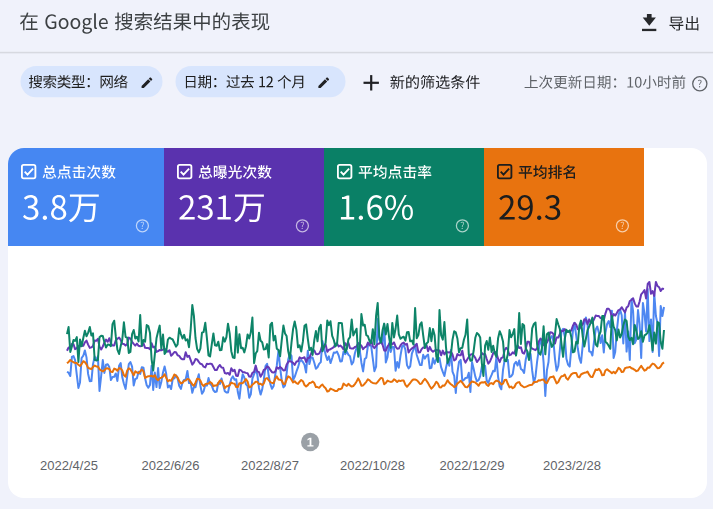 The width and height of the screenshot is (713, 509). What do you see at coordinates (69, 466) in the screenshot?
I see `svg-text: 2022/4/25` at bounding box center [69, 466].